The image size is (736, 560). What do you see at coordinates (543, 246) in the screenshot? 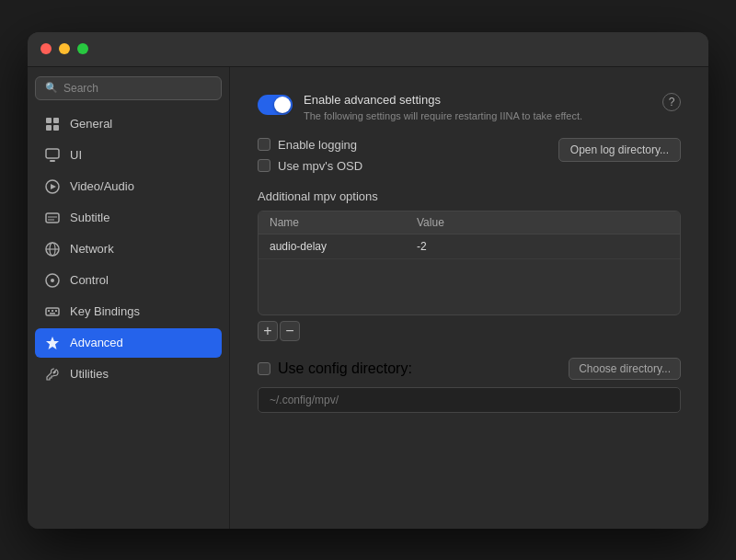
I see `cell-value-audio-delay: -2` at bounding box center [543, 246].